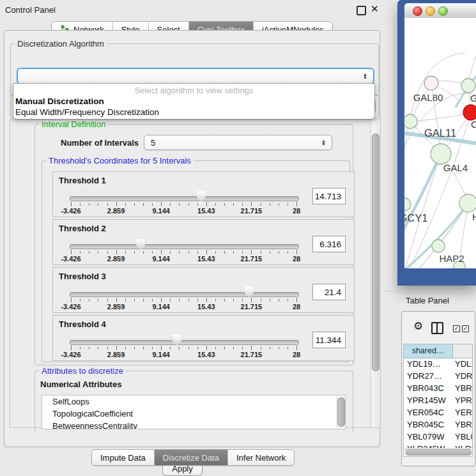  What do you see at coordinates (362, 10) in the screenshot?
I see `float-window-icon` at bounding box center [362, 10].